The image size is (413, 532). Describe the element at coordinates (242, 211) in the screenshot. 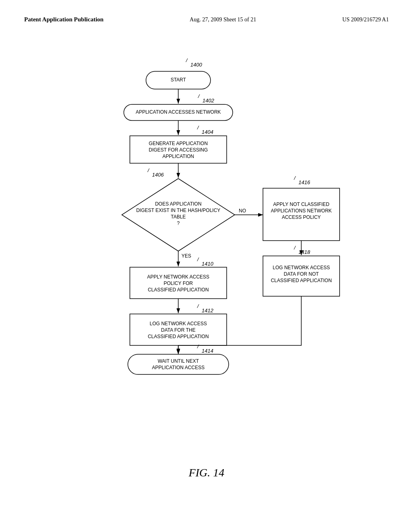

I see `edge-no-label: NO` at that location.